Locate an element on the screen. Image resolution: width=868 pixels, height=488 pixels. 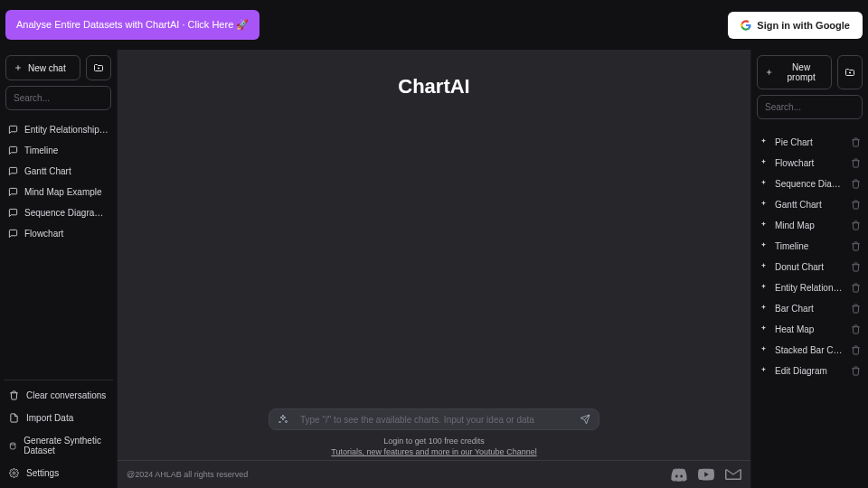
send-icon is located at coordinates (585, 419).